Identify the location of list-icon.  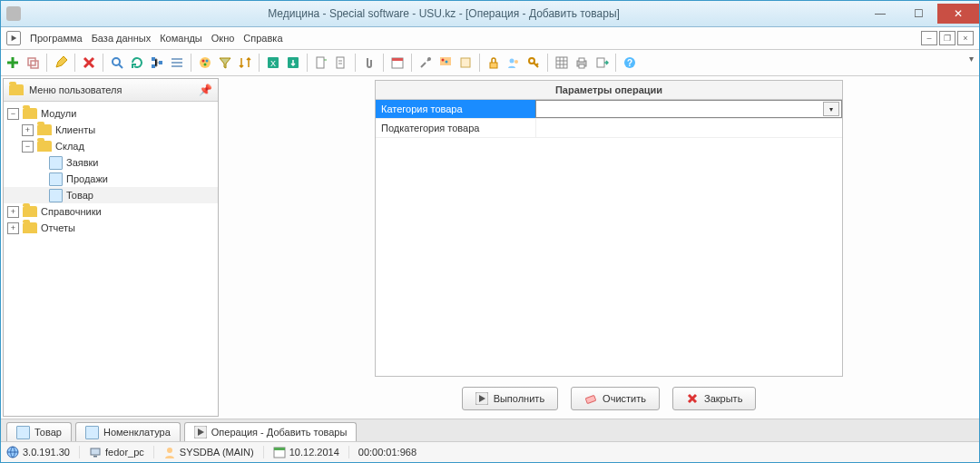
(177, 63).